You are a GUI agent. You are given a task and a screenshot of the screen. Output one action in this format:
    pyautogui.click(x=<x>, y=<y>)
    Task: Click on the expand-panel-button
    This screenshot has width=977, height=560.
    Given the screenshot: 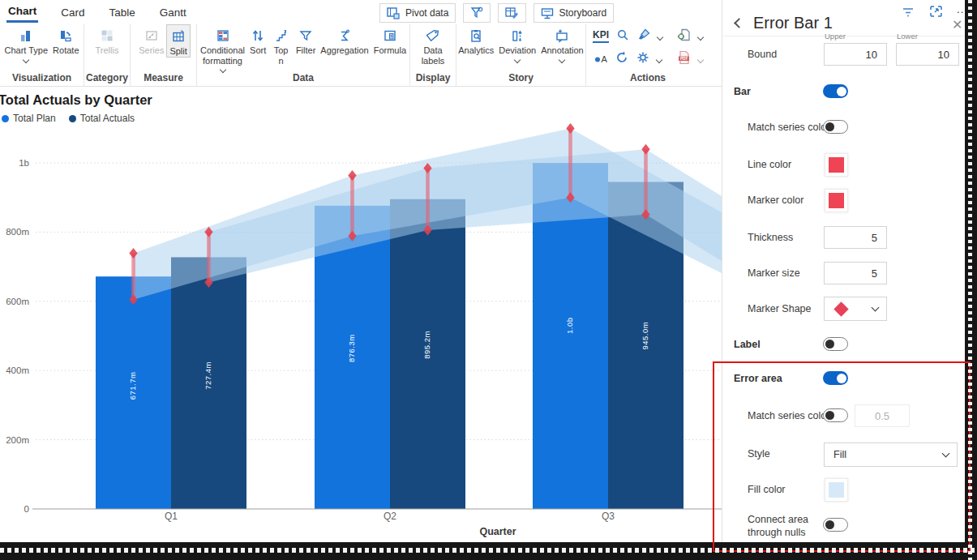 What is the action you would take?
    pyautogui.click(x=936, y=13)
    